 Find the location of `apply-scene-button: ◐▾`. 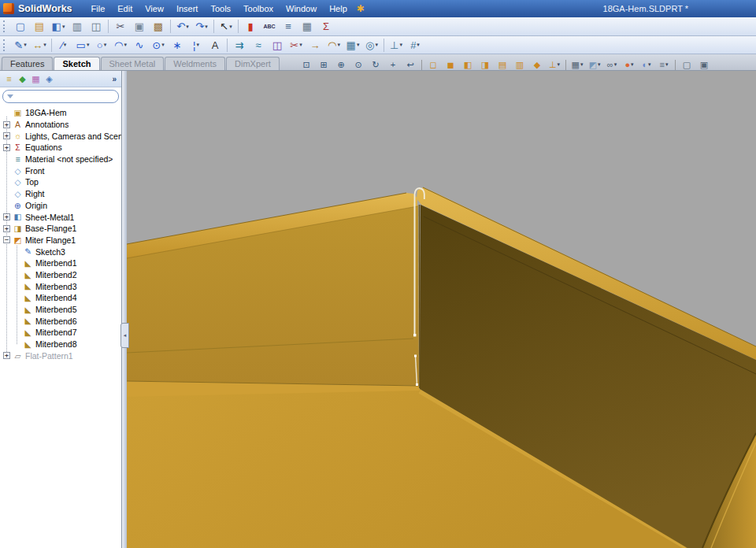

apply-scene-button: ◐▾ is located at coordinates (647, 65).